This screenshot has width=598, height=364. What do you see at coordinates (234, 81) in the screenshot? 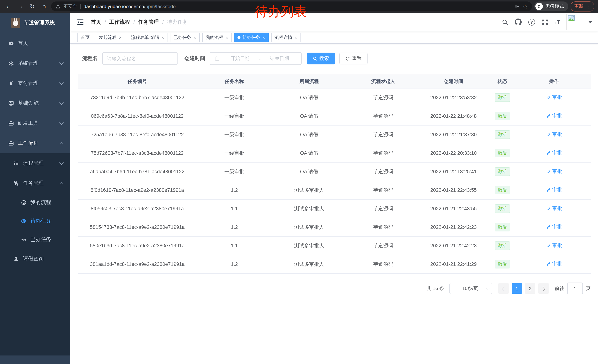
I see `col-task-name: 任务名称` at bounding box center [234, 81].